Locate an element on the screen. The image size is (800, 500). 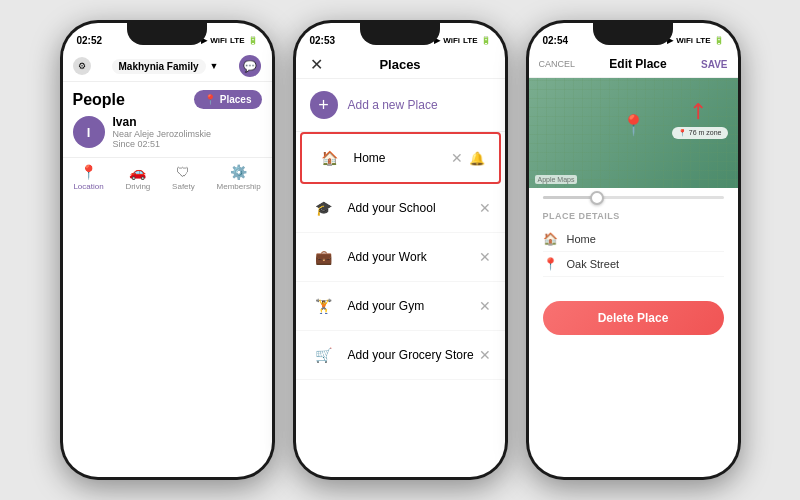
work-icon: 💼 is located at coordinates (324, 257).